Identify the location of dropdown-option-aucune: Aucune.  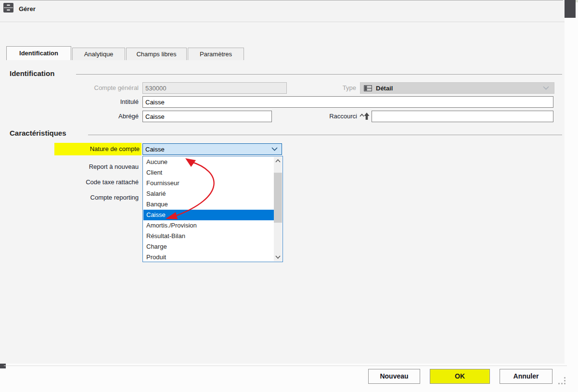
(209, 162).